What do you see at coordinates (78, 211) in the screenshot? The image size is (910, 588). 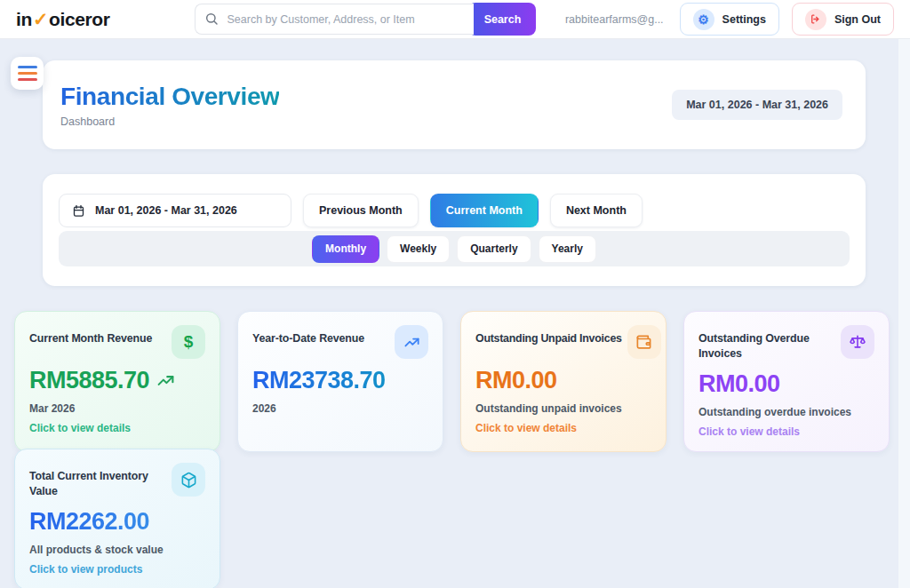 I see `calendar-icon` at bounding box center [78, 211].